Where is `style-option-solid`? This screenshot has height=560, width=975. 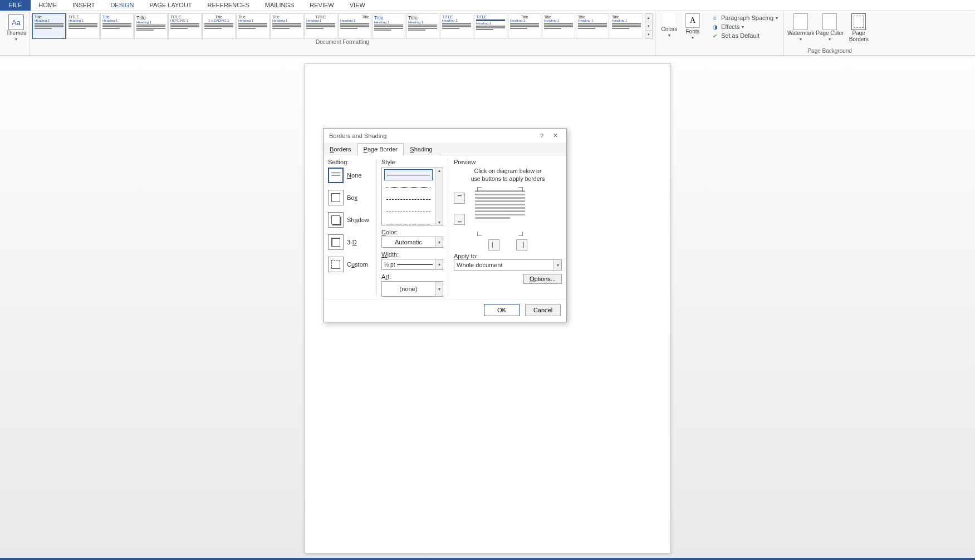 style-option-solid is located at coordinates (409, 175).